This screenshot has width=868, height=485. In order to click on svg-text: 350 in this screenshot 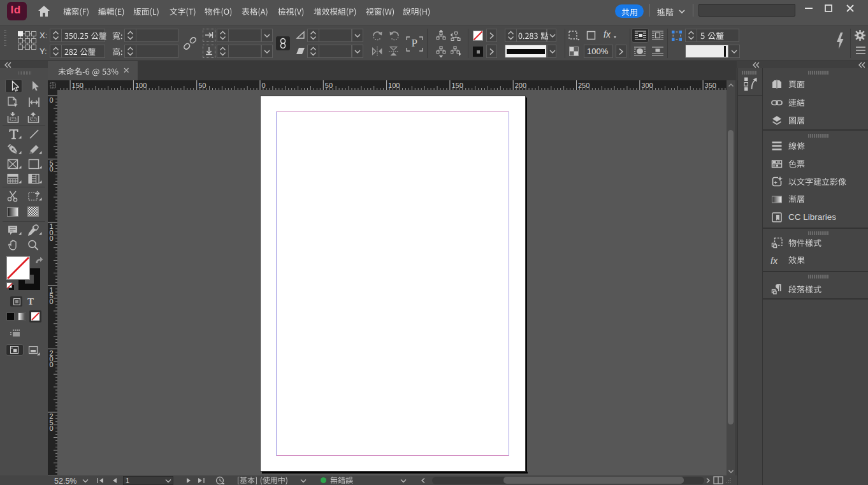, I will do `click(711, 85)`.